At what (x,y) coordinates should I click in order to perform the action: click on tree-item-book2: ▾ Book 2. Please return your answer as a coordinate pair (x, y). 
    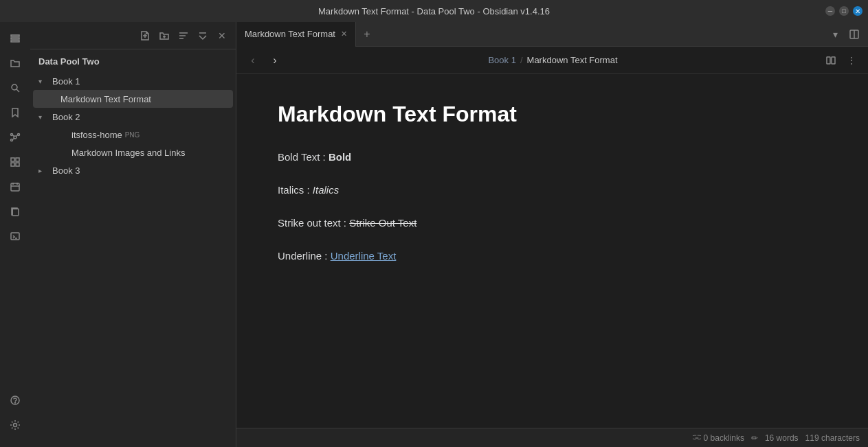
    Looking at the image, I should click on (133, 117).